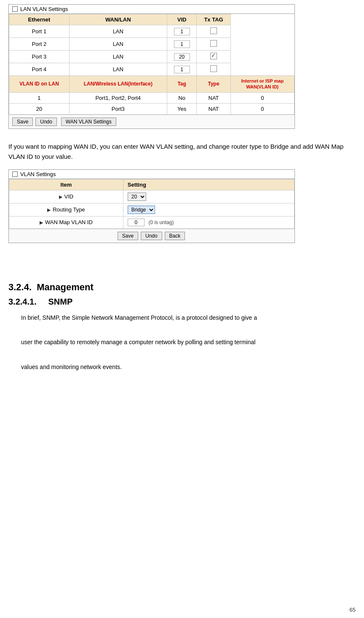  What do you see at coordinates (209, 210) in the screenshot?
I see `vlan-routing-setting: Bridge NAT` at bounding box center [209, 210].